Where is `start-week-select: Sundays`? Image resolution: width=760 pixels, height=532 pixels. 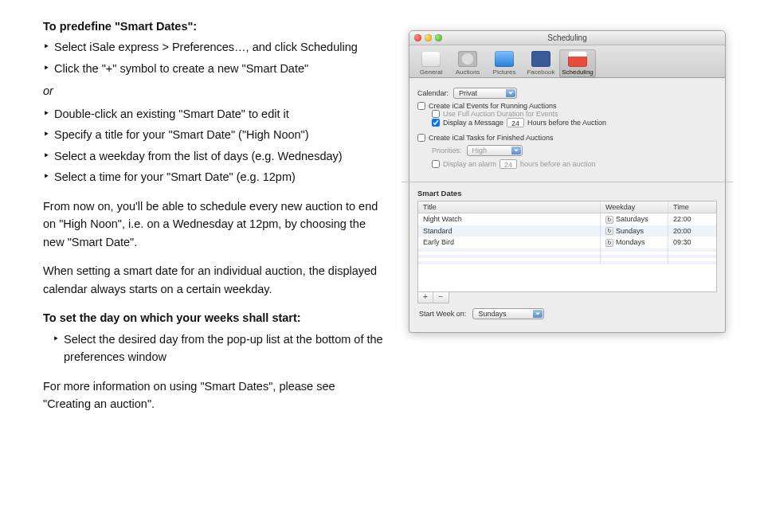 start-week-select: Sundays is located at coordinates (508, 314).